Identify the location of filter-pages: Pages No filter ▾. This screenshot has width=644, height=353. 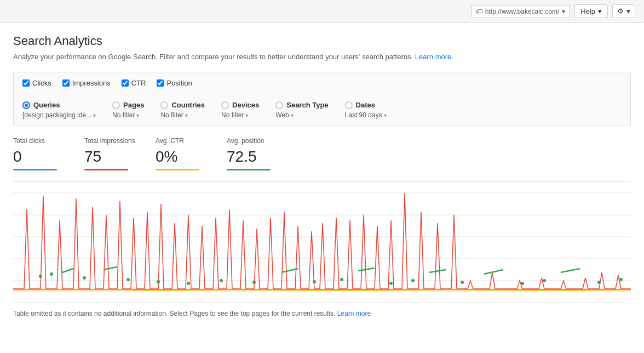
(128, 110).